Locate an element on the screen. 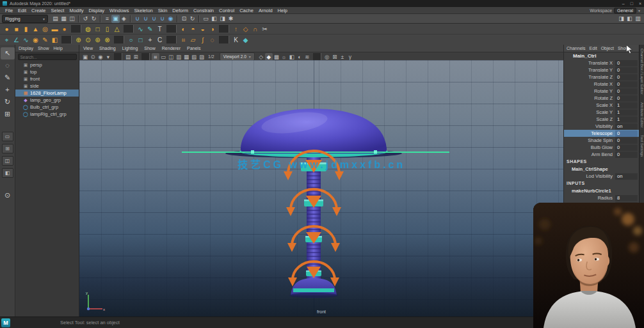  ik-handle-icon: ∠ is located at coordinates (17, 40).